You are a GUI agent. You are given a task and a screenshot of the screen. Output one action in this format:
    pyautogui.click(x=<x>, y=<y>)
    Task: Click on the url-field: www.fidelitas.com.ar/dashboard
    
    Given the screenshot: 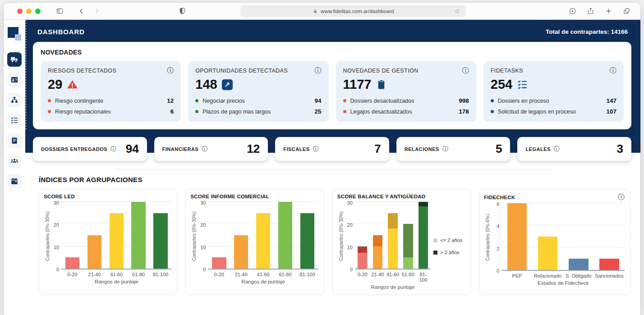 What is the action you would take?
    pyautogui.click(x=353, y=11)
    